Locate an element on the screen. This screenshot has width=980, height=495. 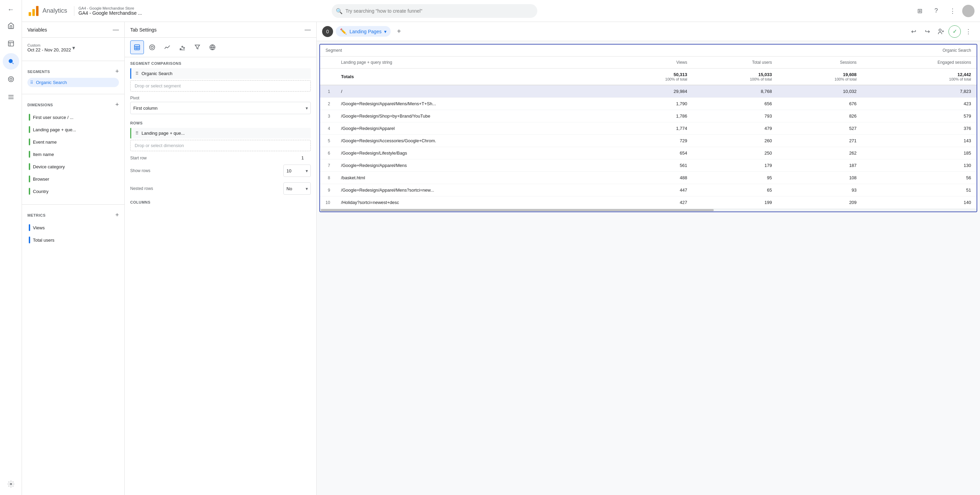
row-engaged-sessions: 423 is located at coordinates (919, 104).